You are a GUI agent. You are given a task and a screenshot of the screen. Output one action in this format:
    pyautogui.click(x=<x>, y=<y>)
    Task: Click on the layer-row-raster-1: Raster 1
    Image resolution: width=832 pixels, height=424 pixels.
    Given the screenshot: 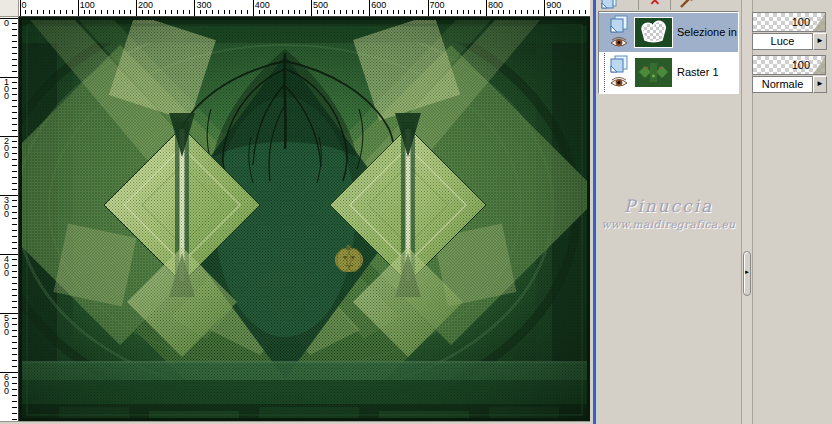 What is the action you would take?
    pyautogui.click(x=668, y=72)
    